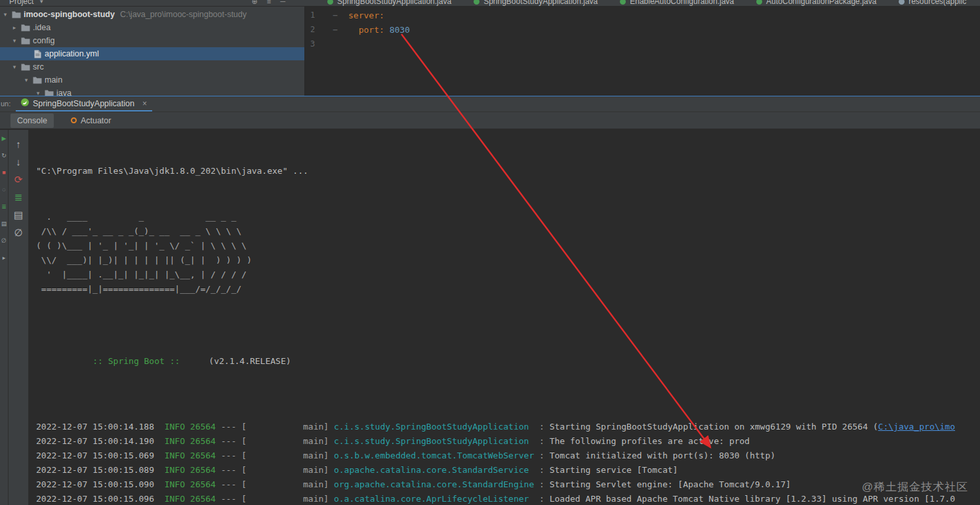 The height and width of the screenshot is (505, 980). I want to click on editor-tab: resources(applic, so click(933, 3).